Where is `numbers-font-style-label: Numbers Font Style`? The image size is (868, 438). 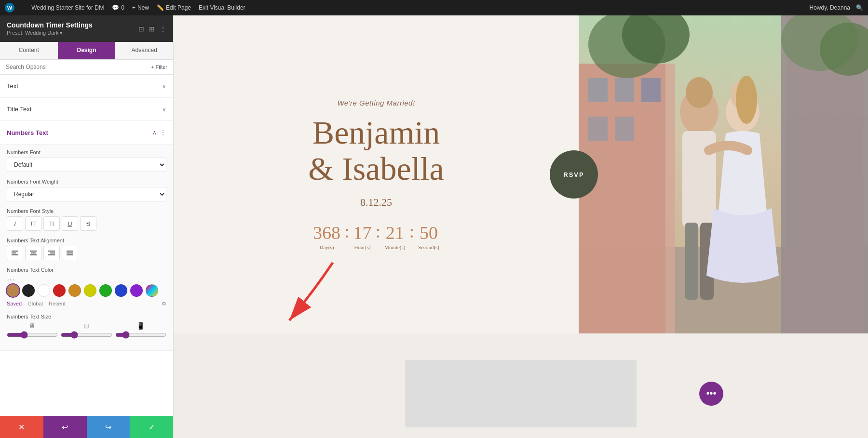
numbers-font-style-label: Numbers Font Style is located at coordinates (87, 211).